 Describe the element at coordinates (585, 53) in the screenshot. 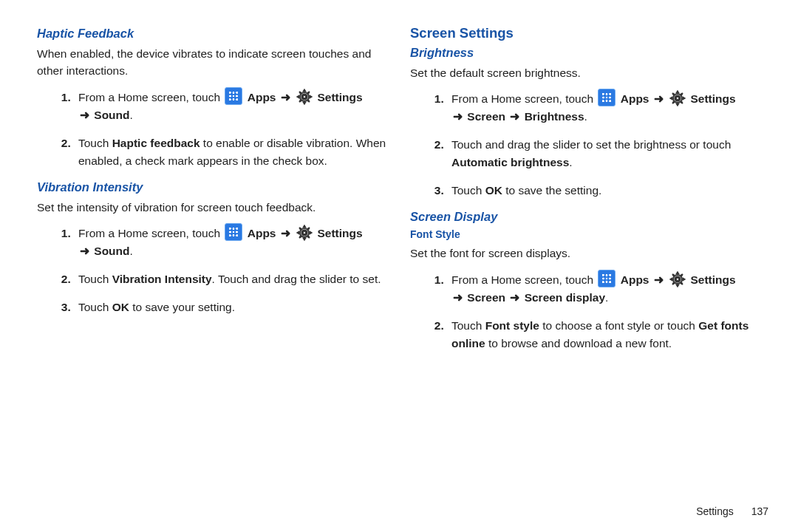

I see `heading-brightness: Brightness` at that location.